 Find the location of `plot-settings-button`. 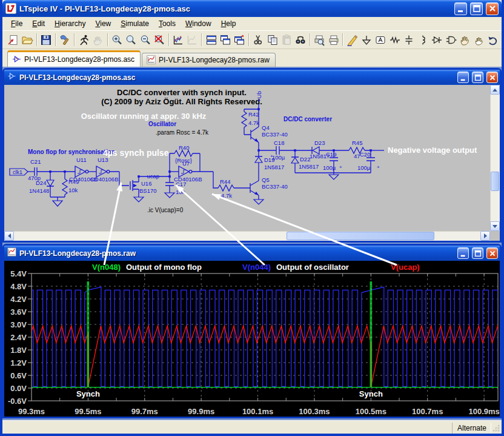

plot-settings-button is located at coordinates (178, 40).